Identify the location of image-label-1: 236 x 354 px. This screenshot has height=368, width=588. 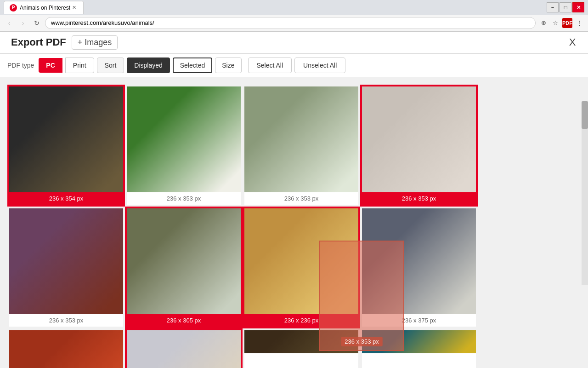
(66, 199).